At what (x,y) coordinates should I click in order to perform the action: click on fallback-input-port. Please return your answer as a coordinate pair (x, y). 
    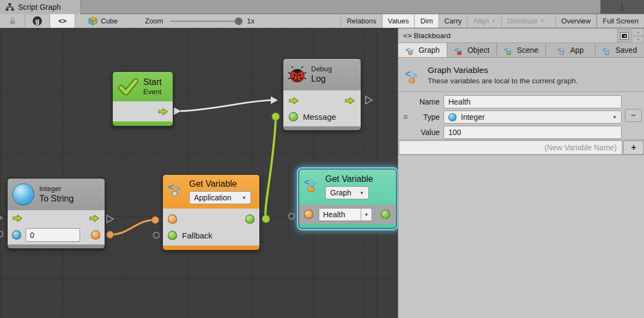
    Looking at the image, I should click on (172, 235).